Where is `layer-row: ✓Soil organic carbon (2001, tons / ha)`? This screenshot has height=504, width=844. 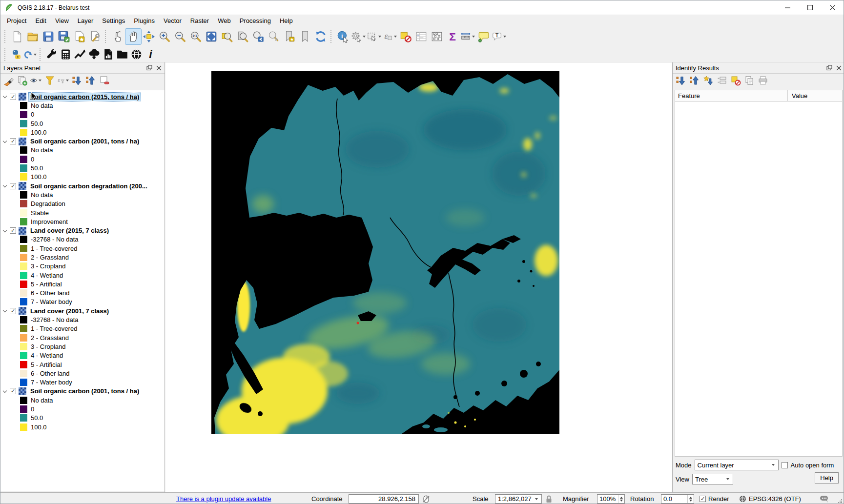
layer-row: ✓Soil organic carbon (2001, tons / ha) is located at coordinates (82, 391).